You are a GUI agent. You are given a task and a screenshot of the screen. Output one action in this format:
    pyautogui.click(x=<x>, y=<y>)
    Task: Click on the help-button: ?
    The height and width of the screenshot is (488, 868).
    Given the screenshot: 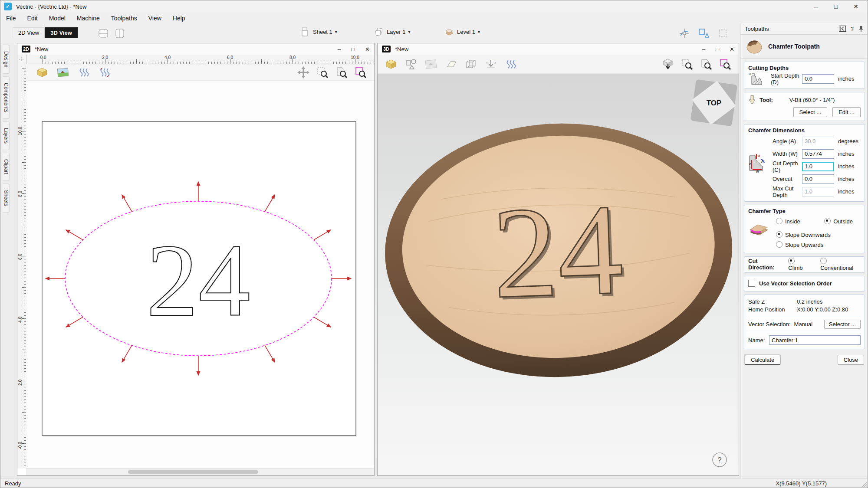 What is the action you would take?
    pyautogui.click(x=720, y=460)
    